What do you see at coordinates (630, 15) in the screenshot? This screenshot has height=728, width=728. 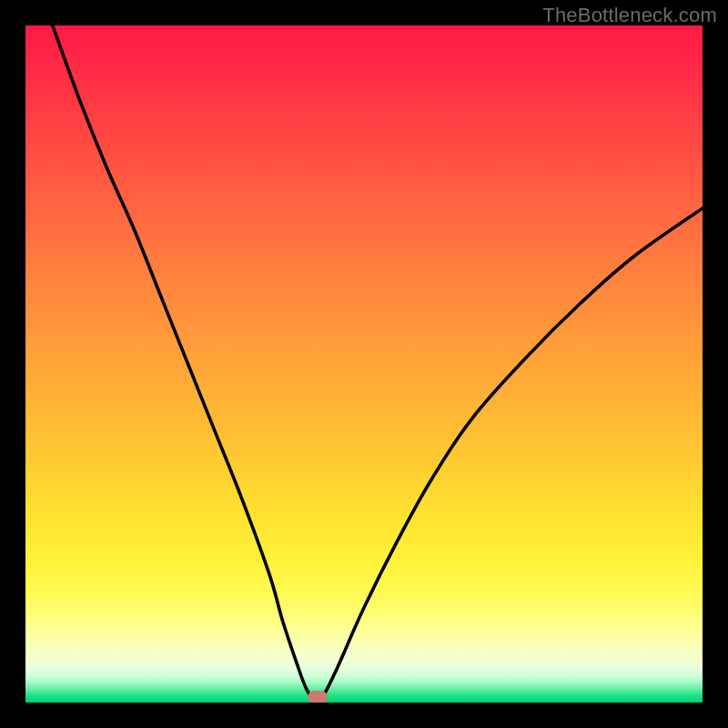 I see `watermark-text: TheBottleneck.com` at bounding box center [630, 15].